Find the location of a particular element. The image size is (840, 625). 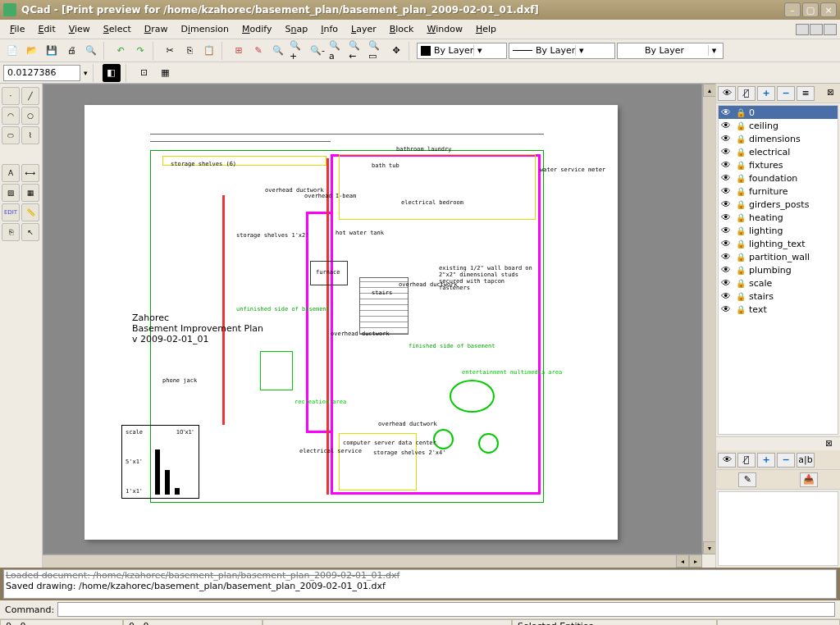

menu-edit: Edit is located at coordinates (46, 30).